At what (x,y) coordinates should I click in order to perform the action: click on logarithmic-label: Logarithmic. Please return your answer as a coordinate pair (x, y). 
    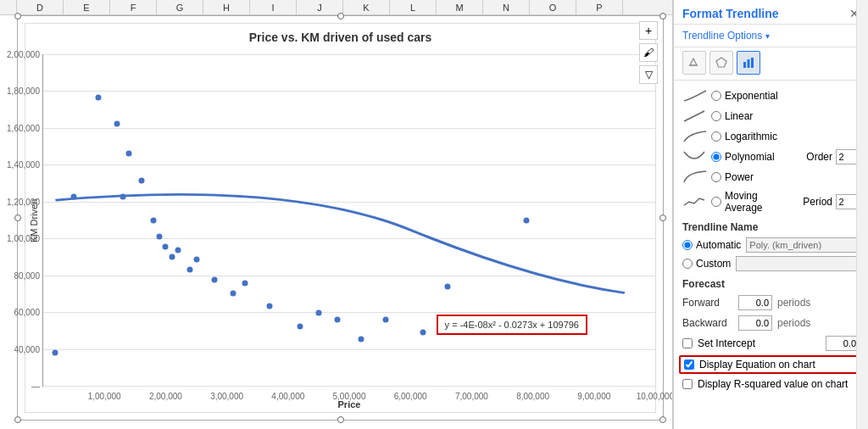
    Looking at the image, I should click on (785, 136).